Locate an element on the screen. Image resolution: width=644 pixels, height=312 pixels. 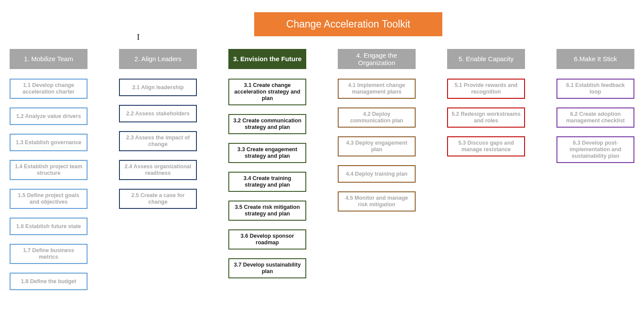
activity-item: 1.1 Develop change acceleration charter is located at coordinates (49, 89).